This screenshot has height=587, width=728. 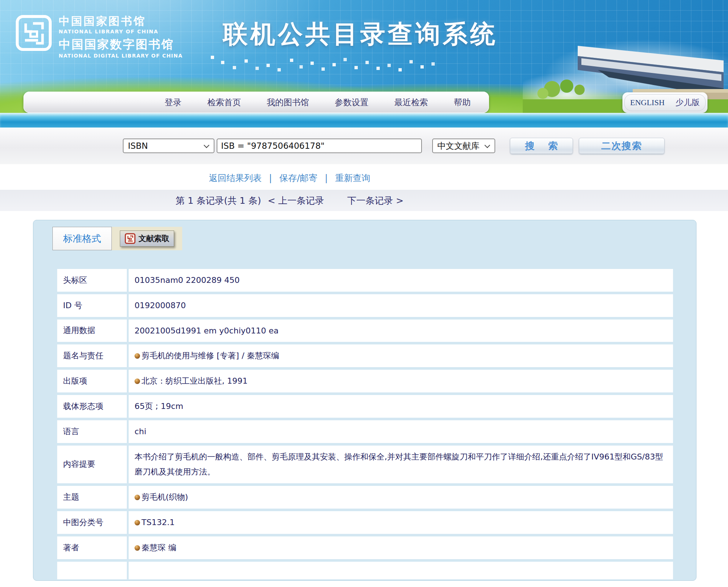 I want to click on nav-help: 帮助, so click(x=462, y=103).